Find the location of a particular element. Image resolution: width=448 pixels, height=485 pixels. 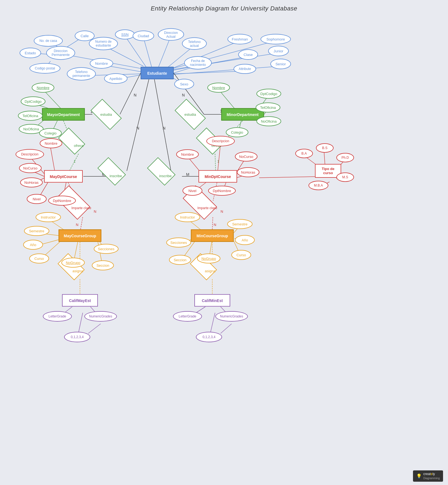

rm-descripcion-ellipse: Descripcion is located at coordinates (221, 141).